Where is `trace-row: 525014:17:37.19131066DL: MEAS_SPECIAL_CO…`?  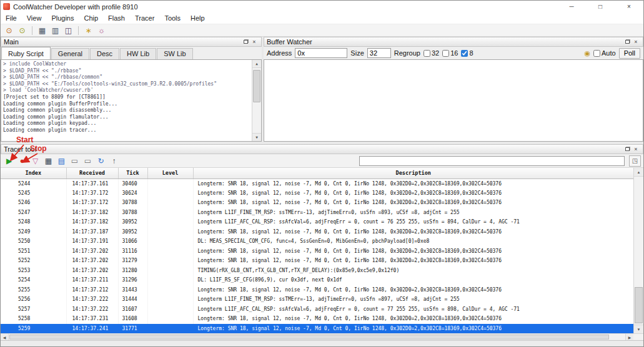 trace-row: 525014:17:37.19131066DL: MEAS_SPECIAL_CO… is located at coordinates (317, 242).